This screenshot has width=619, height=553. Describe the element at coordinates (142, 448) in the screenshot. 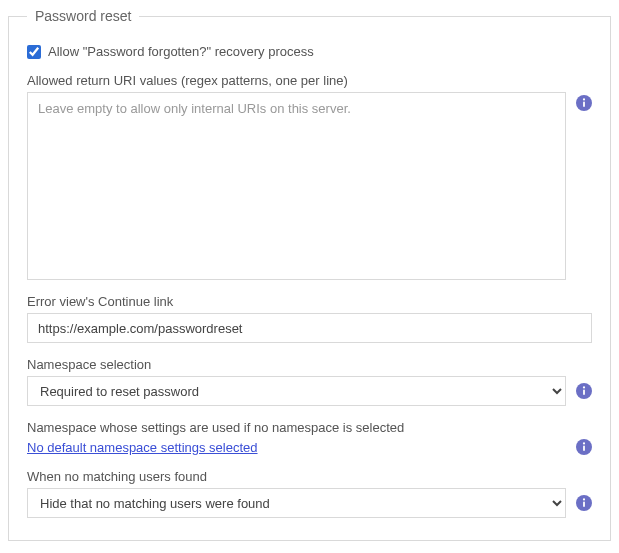

I see `namespace-default-link: No default namespace settings selected` at that location.